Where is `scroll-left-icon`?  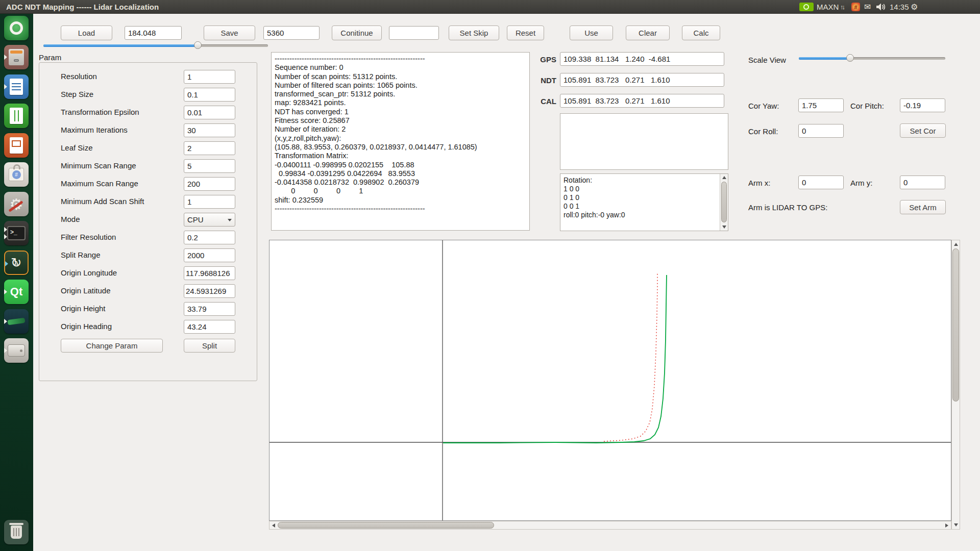 scroll-left-icon is located at coordinates (274, 525).